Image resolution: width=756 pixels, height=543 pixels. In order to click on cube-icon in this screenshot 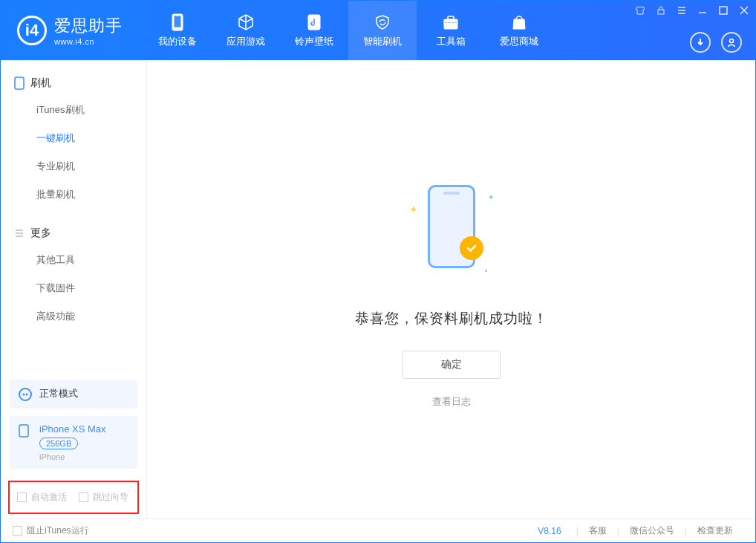, I will do `click(246, 22)`.